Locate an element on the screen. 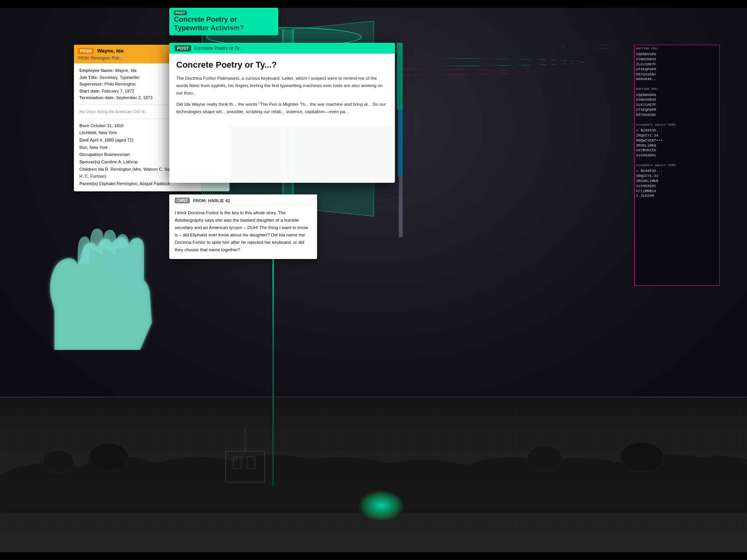  bottom-bar is located at coordinates (374, 556).